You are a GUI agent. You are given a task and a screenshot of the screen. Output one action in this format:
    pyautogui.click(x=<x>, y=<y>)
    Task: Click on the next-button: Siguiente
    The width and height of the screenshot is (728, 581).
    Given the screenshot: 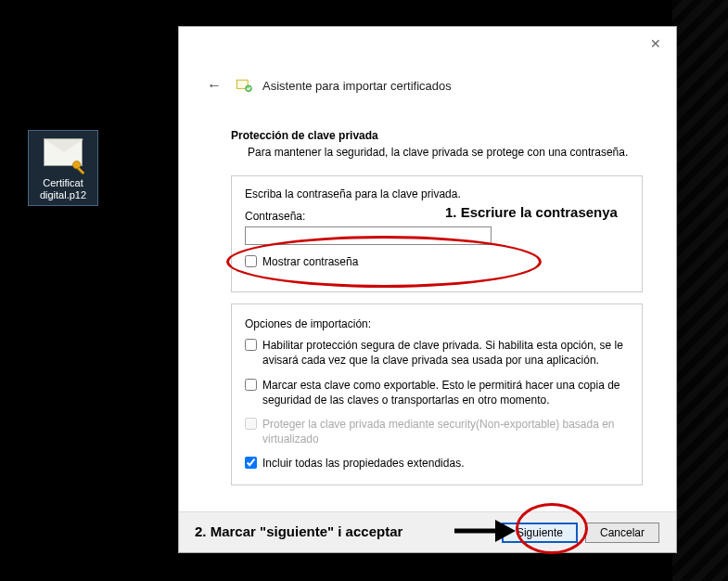 What is the action you would take?
    pyautogui.click(x=540, y=533)
    